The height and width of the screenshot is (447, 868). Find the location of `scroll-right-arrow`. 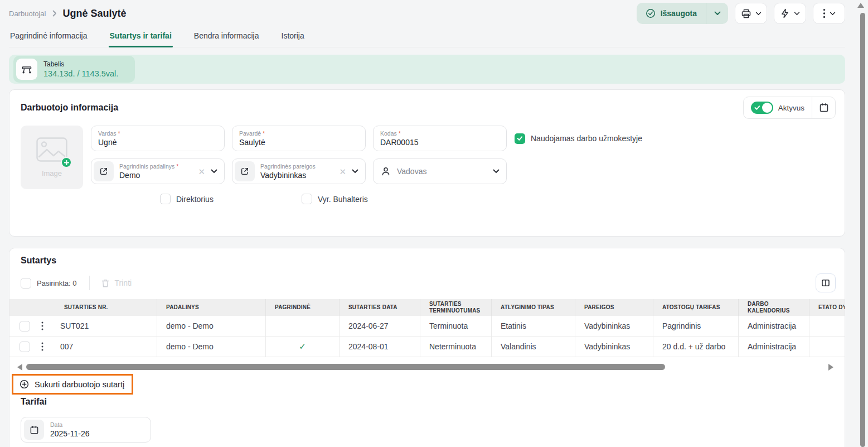

scroll-right-arrow is located at coordinates (831, 367).